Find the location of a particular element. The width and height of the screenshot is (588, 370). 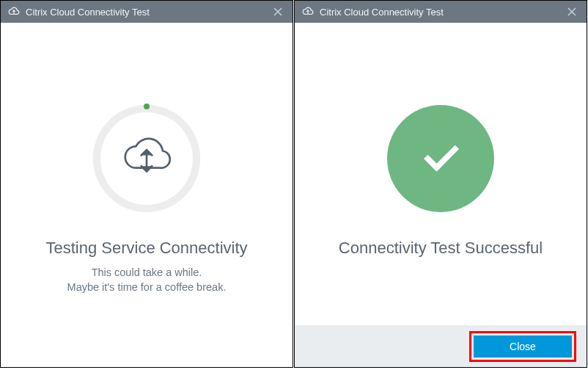

cloud-sync-icon is located at coordinates (147, 159).